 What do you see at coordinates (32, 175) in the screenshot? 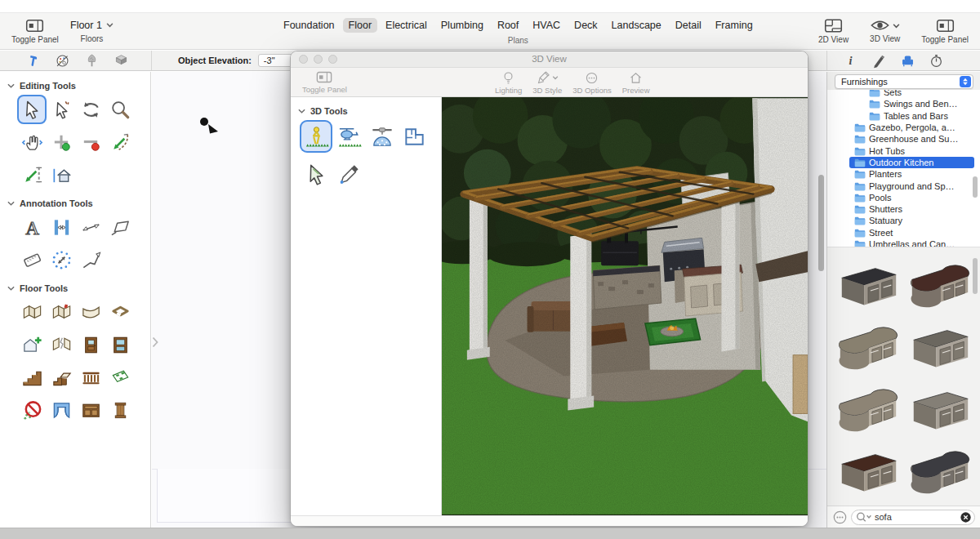
I see `measure-line-tool` at bounding box center [32, 175].